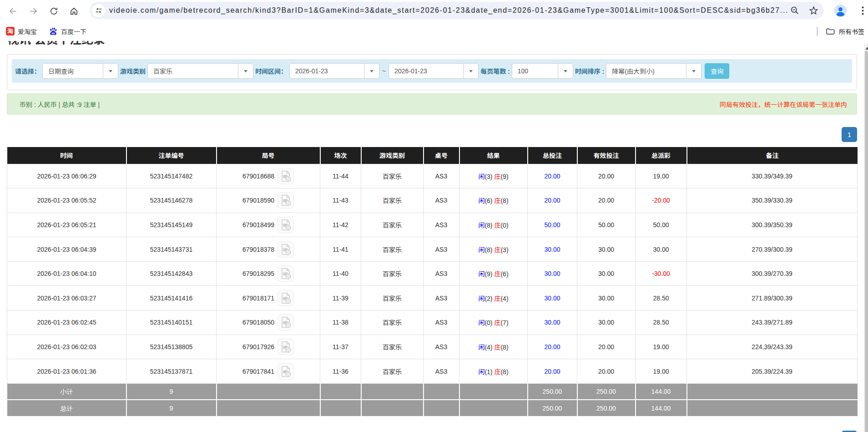 Image resolution: width=868 pixels, height=432 pixels. What do you see at coordinates (80, 71) in the screenshot?
I see `query-type-select: 日期查询` at bounding box center [80, 71].